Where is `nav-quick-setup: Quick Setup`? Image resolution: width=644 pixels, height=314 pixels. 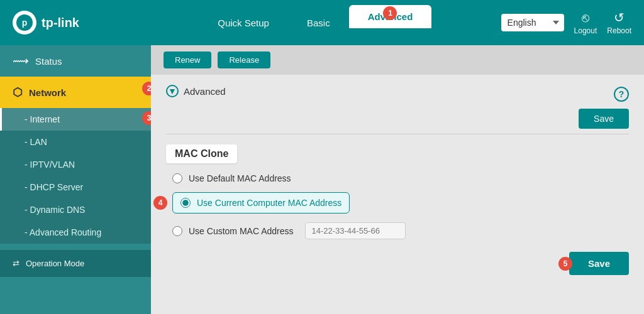 nav-quick-setup: Quick Setup is located at coordinates (243, 23).